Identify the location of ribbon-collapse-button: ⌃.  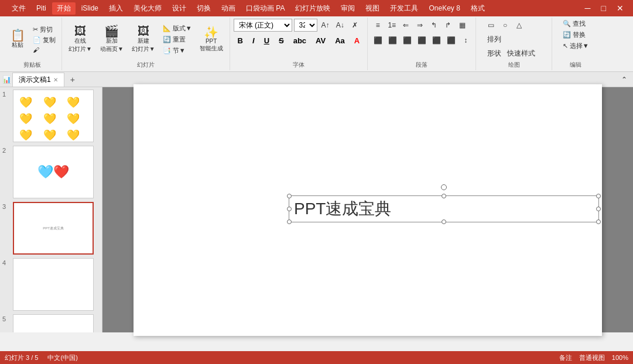
(624, 80).